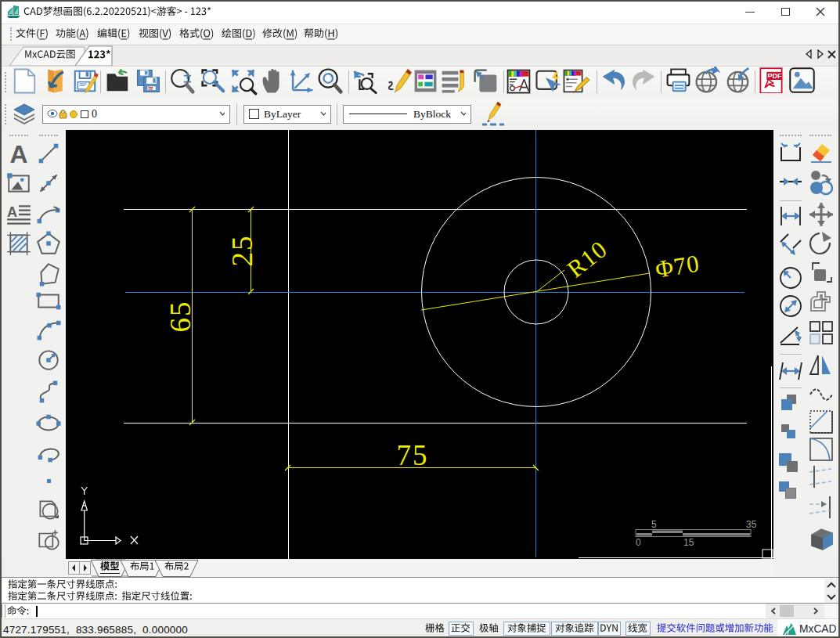 This screenshot has width=840, height=638. Describe the element at coordinates (775, 76) in the screenshot. I see `svg-text: PDF` at that location.